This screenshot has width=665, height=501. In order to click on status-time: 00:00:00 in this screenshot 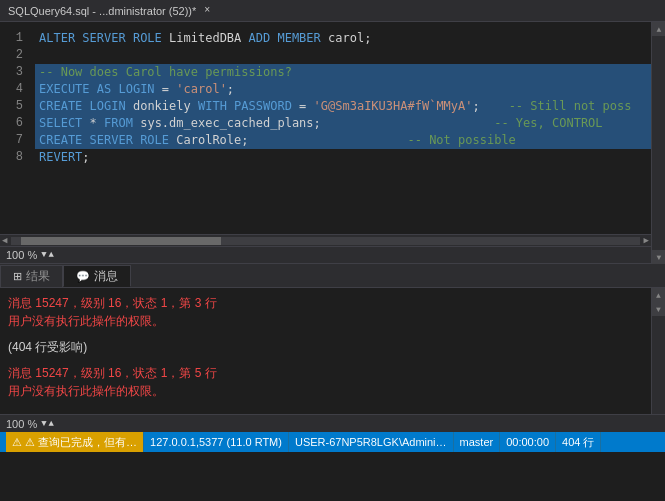, I will do `click(528, 442)`.